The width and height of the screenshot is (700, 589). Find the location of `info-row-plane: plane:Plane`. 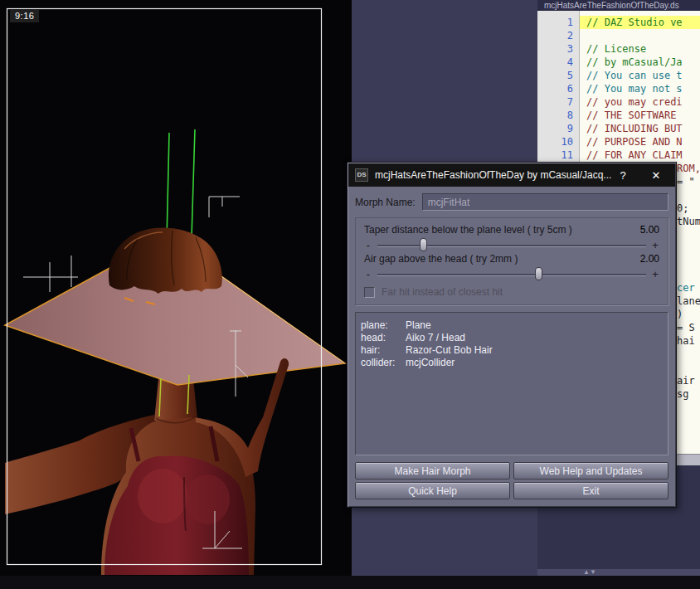

info-row-plane: plane:Plane is located at coordinates (512, 325).